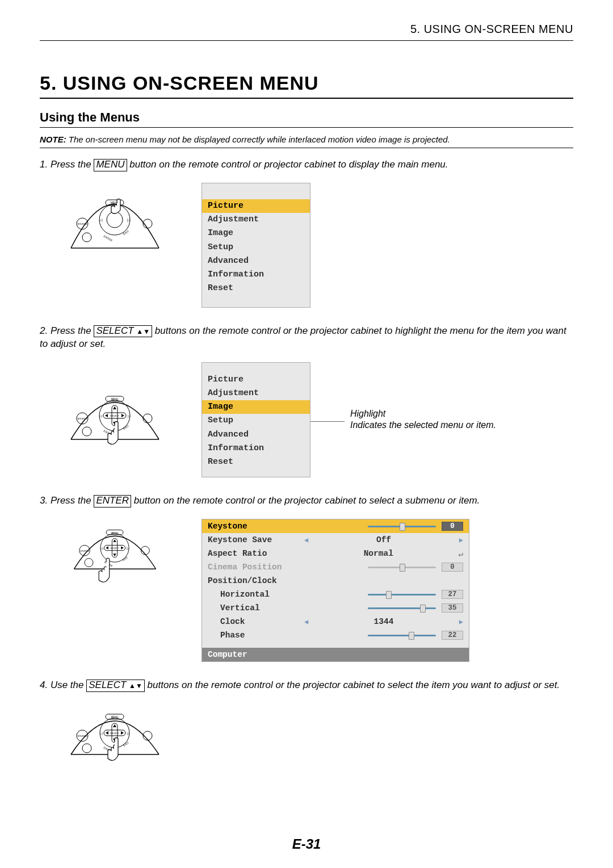 This screenshot has width=613, height=868. Describe the element at coordinates (256, 407) in the screenshot. I see `menu2-item-image: Image` at that location.